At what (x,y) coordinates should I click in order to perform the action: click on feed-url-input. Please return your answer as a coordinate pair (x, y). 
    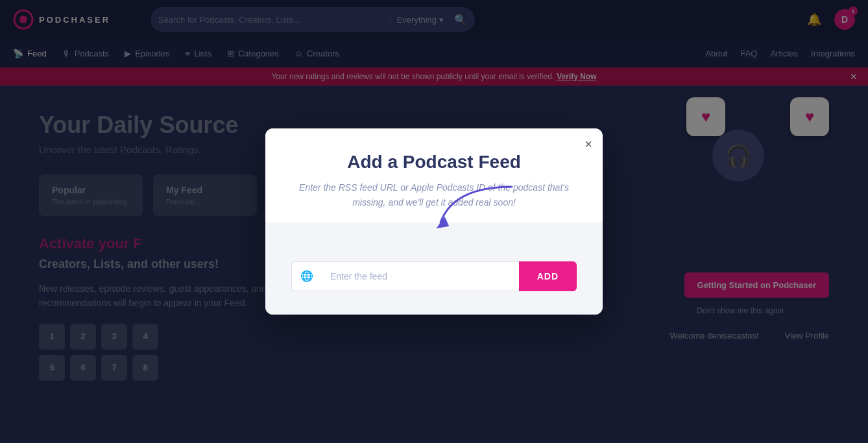
    Looking at the image, I should click on (420, 276).